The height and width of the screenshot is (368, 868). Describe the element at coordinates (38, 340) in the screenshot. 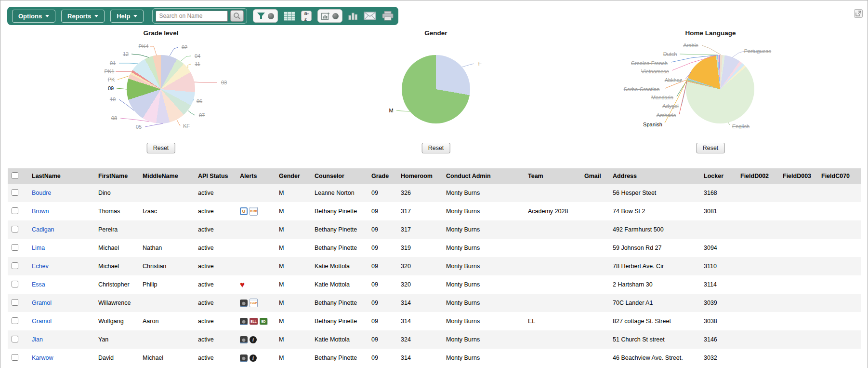

I see `student-name-link: Jian` at that location.